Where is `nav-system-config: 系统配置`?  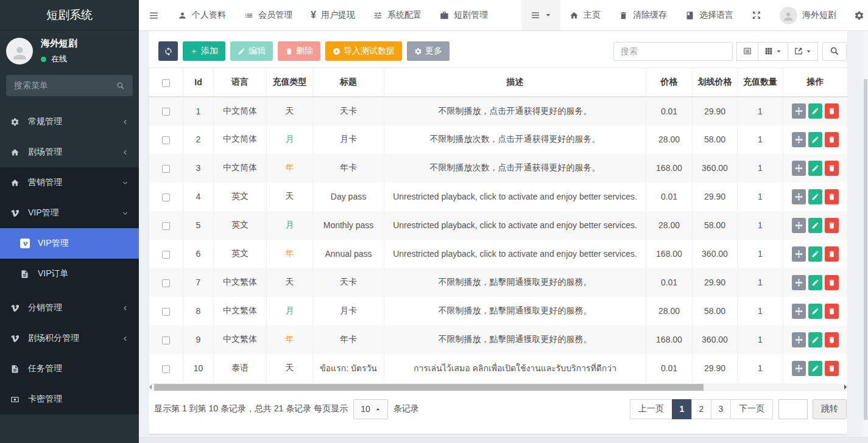
nav-system-config: 系统配置 is located at coordinates (397, 15).